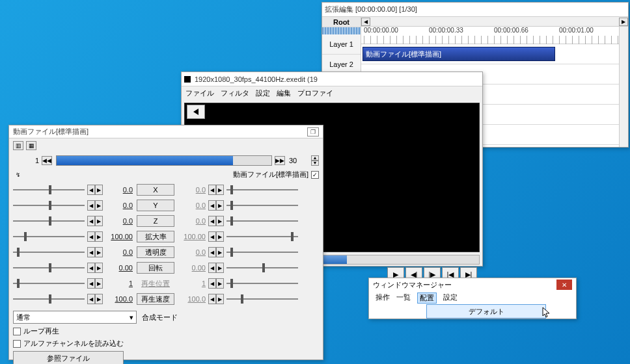  I want to click on param-value-left: 100.0, so click(119, 299).